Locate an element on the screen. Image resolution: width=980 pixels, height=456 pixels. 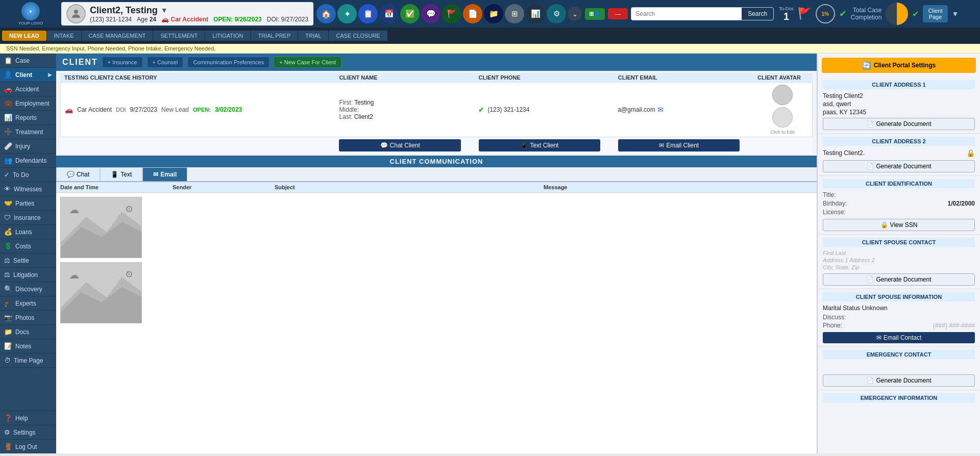
workflow-litigation: LITIGATION is located at coordinates (228, 36).